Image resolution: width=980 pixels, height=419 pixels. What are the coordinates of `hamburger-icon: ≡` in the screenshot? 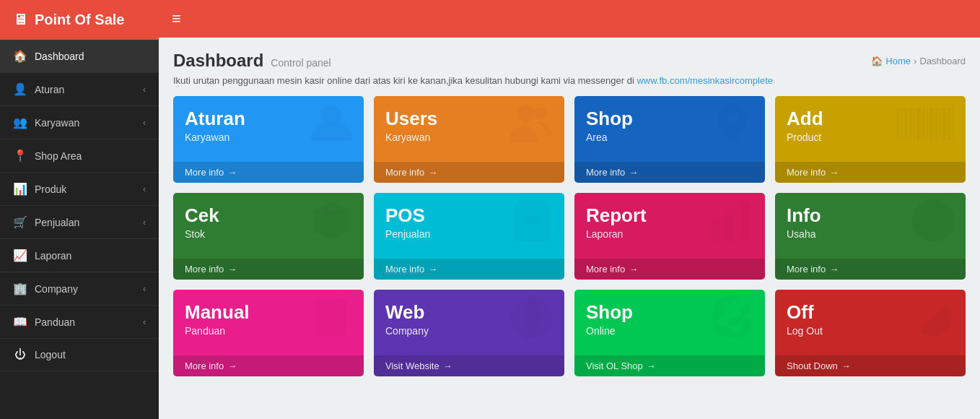 It's located at (176, 19).